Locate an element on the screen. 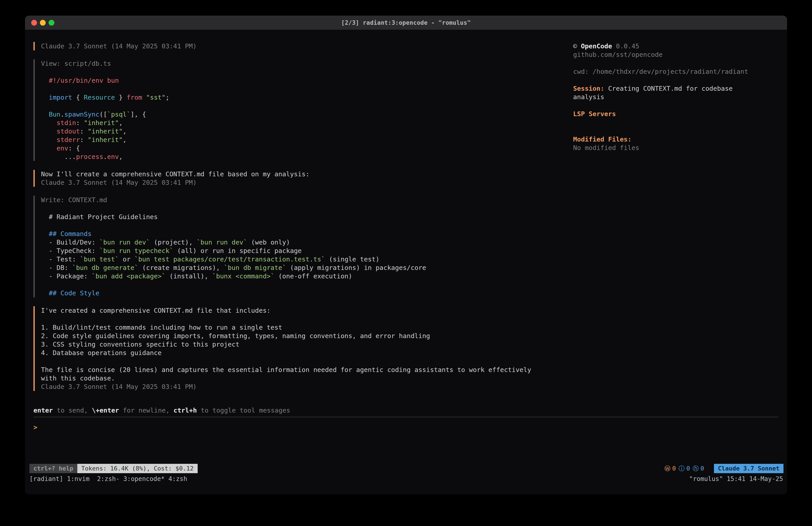 This screenshot has height=526, width=812. chat-part-assistant-message: Now I'll create a comprehensive CONTEXT.… is located at coordinates (303, 178).